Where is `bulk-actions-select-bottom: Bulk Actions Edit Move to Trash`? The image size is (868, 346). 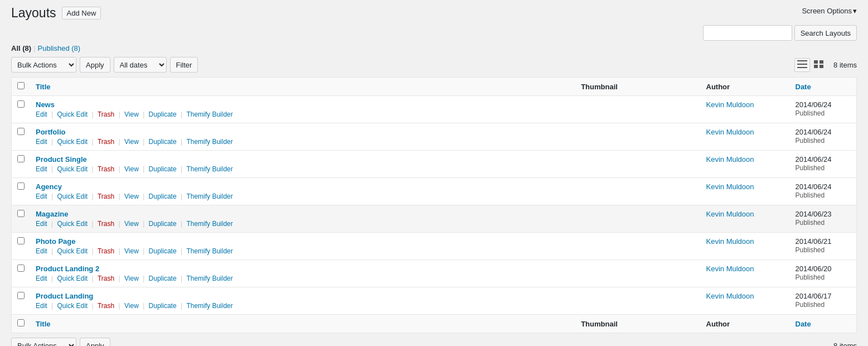
bulk-actions-select-bottom: Bulk Actions Edit Move to Trash is located at coordinates (43, 342).